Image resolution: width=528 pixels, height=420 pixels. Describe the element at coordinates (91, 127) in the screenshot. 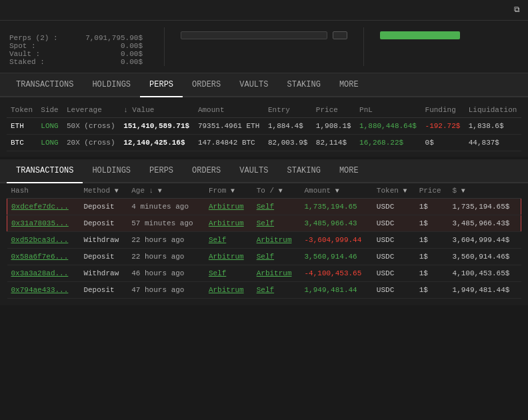

I see `perps-leverage: 50X (cross)` at that location.